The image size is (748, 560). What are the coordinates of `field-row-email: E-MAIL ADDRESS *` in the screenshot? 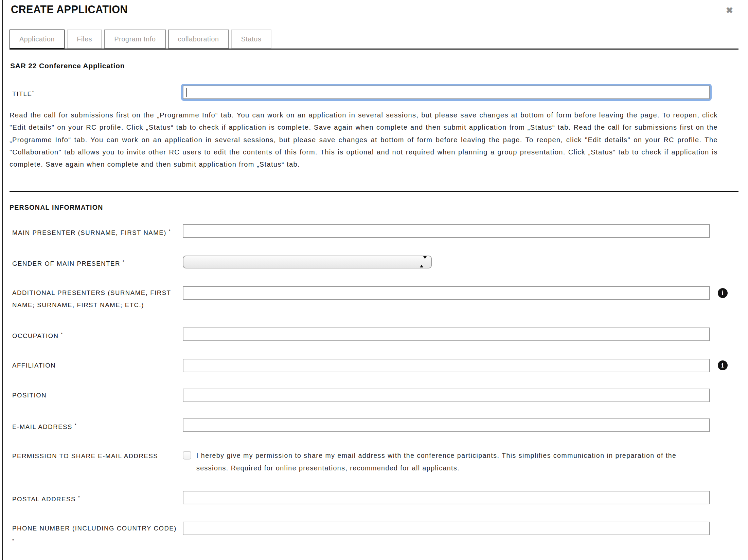 It's located at (379, 426).